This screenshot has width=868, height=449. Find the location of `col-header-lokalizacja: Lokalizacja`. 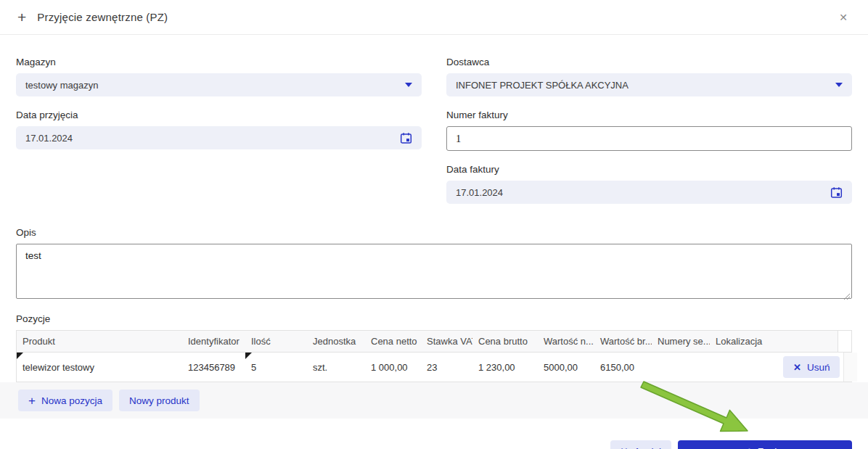

col-header-lokalizacja: Lokalizacja is located at coordinates (743, 341).